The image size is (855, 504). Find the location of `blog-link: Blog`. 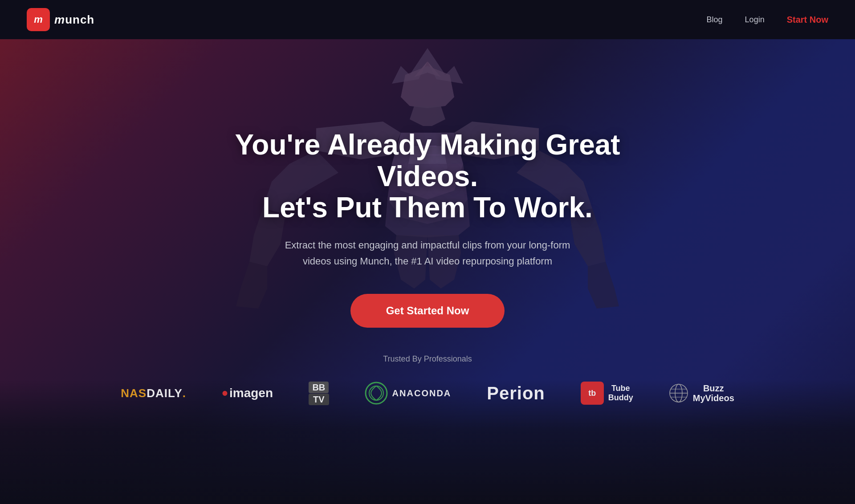

blog-link: Blog is located at coordinates (715, 20).